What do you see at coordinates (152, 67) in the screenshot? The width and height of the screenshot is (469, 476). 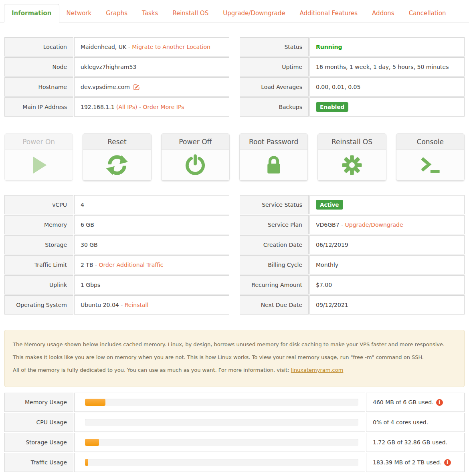 I see `node-value: uklegvz7highram53` at bounding box center [152, 67].